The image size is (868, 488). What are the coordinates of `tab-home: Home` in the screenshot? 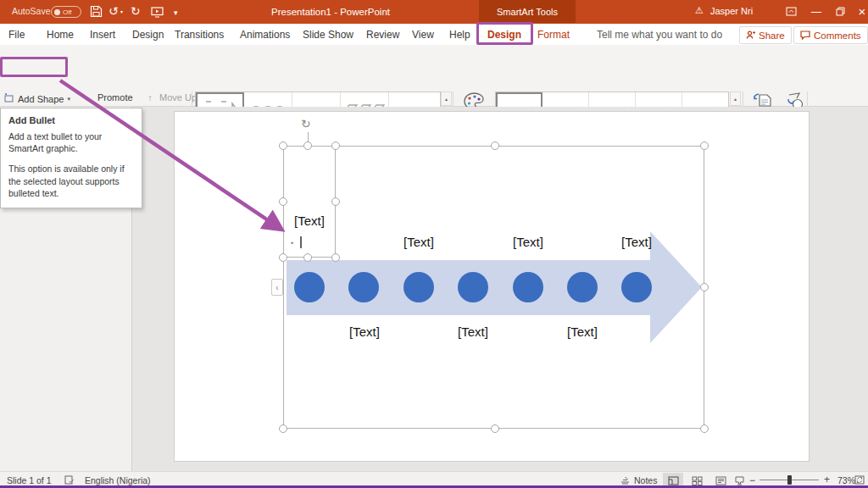 It's located at (60, 34).